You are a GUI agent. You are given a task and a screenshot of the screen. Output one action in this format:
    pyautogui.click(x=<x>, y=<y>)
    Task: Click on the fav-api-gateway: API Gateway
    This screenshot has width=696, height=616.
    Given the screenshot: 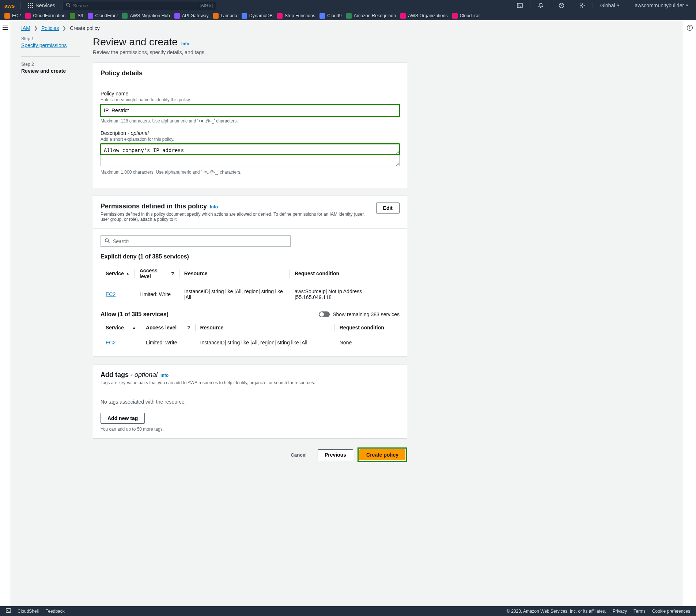 What is the action you would take?
    pyautogui.click(x=192, y=16)
    